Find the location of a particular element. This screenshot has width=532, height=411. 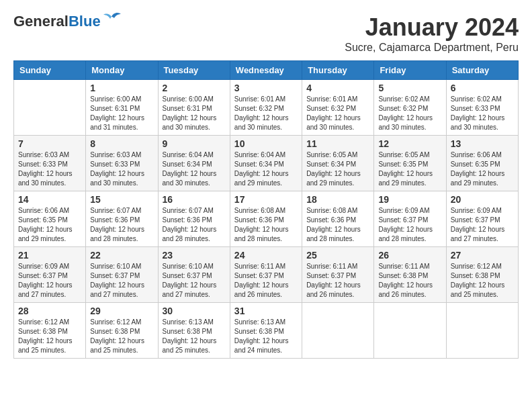

calendar-cell: 20Sunrise: 6:09 AMSunset: 6:37 PMDayligh… is located at coordinates (482, 219).